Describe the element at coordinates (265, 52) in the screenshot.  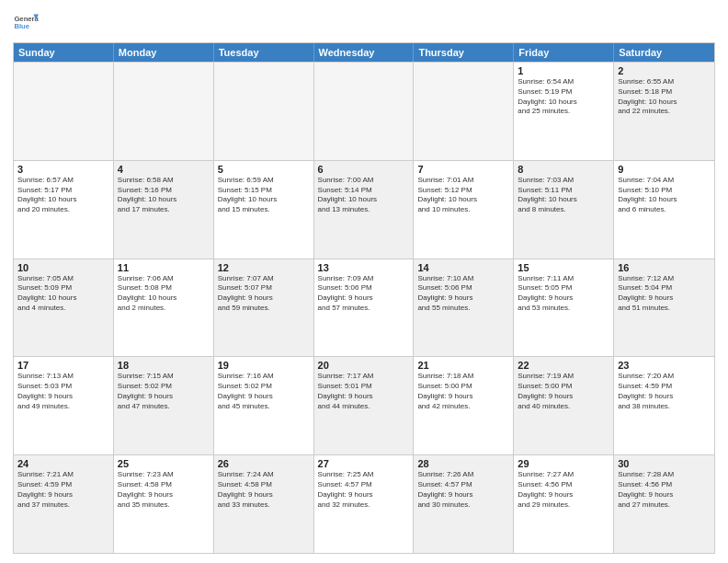
I see `calendar-header-cell: Tuesday` at that location.